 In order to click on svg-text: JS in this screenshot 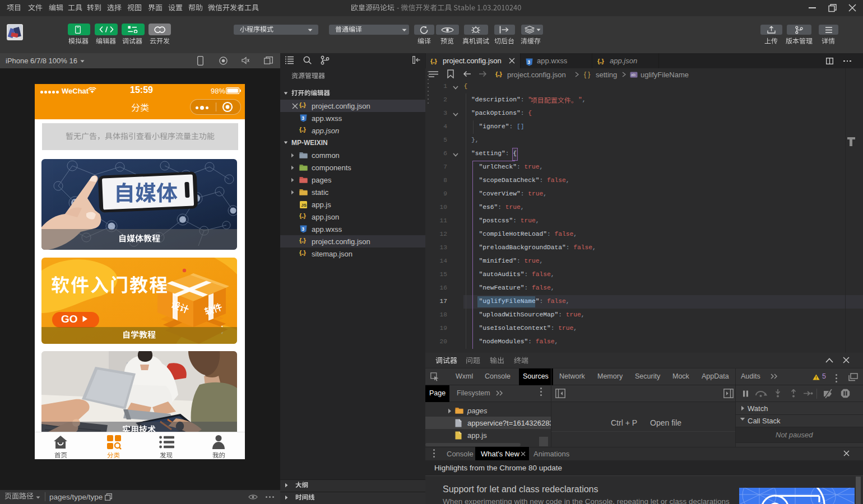, I will do `click(304, 205)`.